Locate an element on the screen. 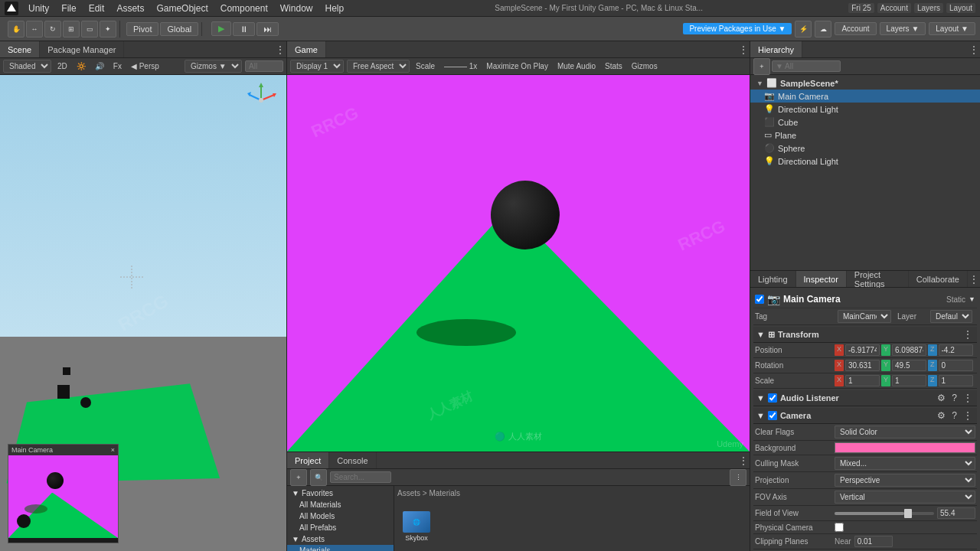  proj-materials: Materials is located at coordinates (340, 548).